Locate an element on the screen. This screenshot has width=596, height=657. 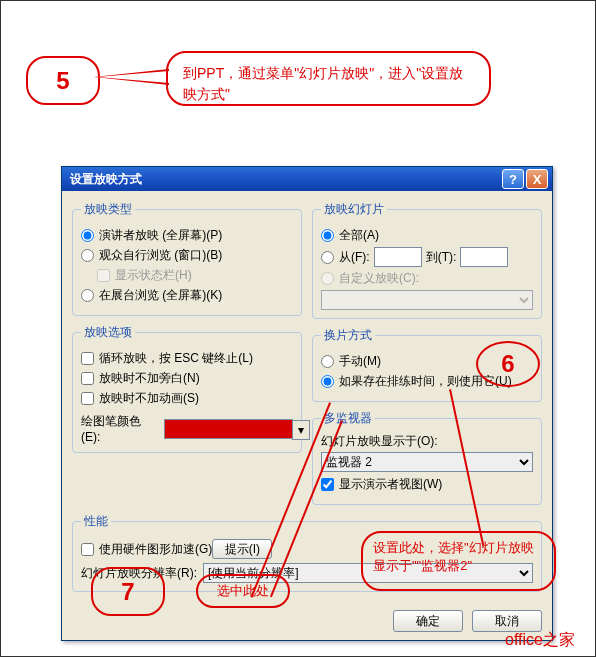
show-options-group: 放映选项 循环放映，按 ESC 键终止(L) 放映时不加旁白(N) 放映时不加动… is located at coordinates (187, 388).